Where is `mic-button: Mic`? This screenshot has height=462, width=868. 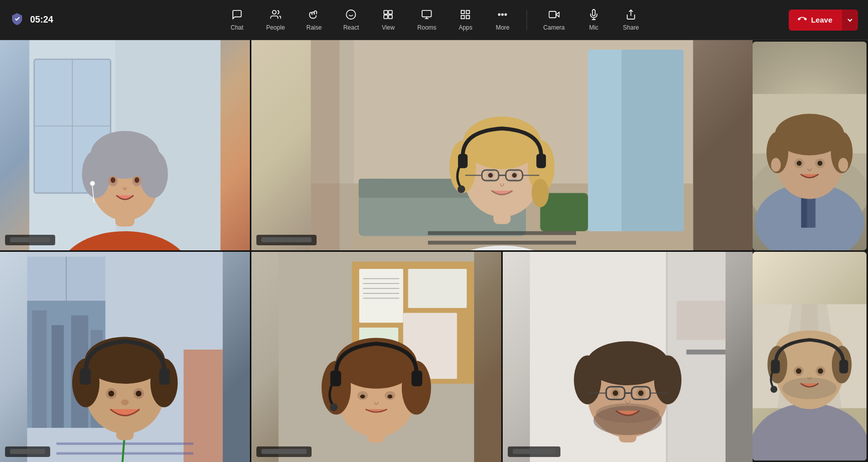 mic-button: Mic is located at coordinates (594, 20).